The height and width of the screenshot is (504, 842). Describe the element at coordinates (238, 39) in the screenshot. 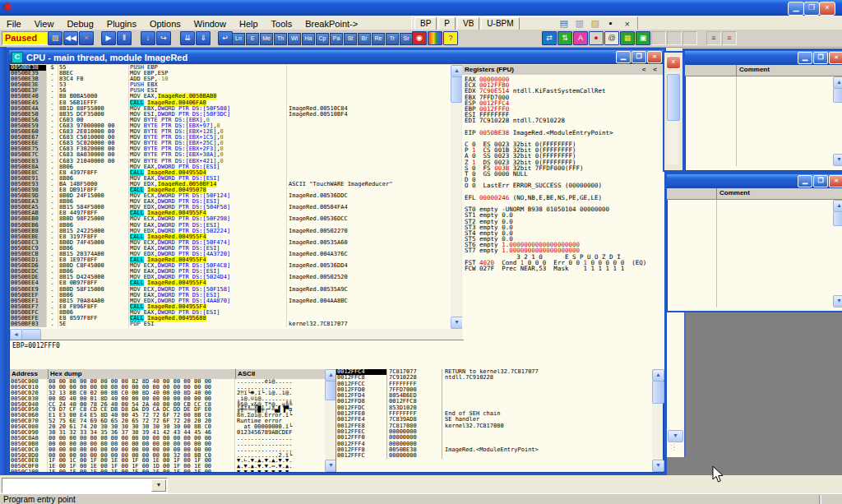

I see `toolbar-button-ln: Ln` at that location.